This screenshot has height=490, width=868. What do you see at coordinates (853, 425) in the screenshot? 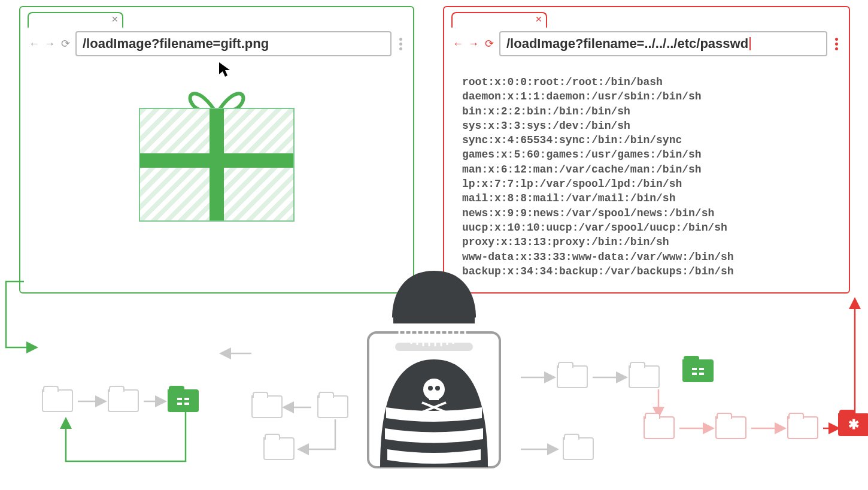
I see `passwd-file-icon: ✱` at bounding box center [853, 425].